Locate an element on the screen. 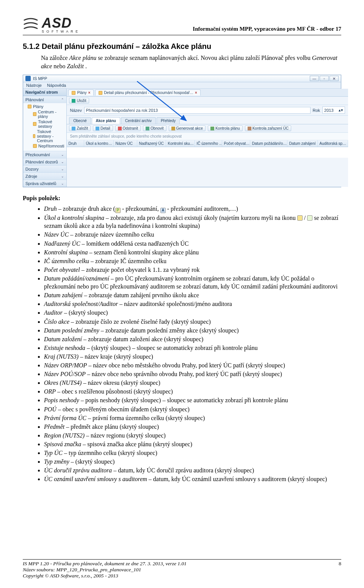  detail-icon is located at coordinates (97, 129).